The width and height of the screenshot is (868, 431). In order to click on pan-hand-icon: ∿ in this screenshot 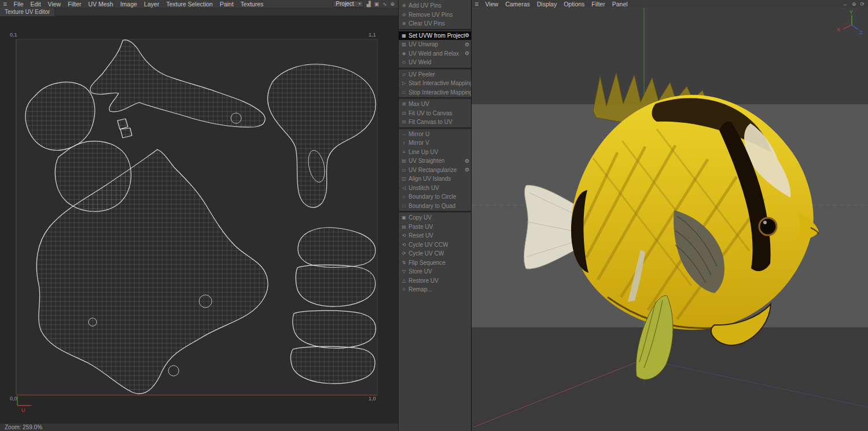, I will do `click(385, 4)`.